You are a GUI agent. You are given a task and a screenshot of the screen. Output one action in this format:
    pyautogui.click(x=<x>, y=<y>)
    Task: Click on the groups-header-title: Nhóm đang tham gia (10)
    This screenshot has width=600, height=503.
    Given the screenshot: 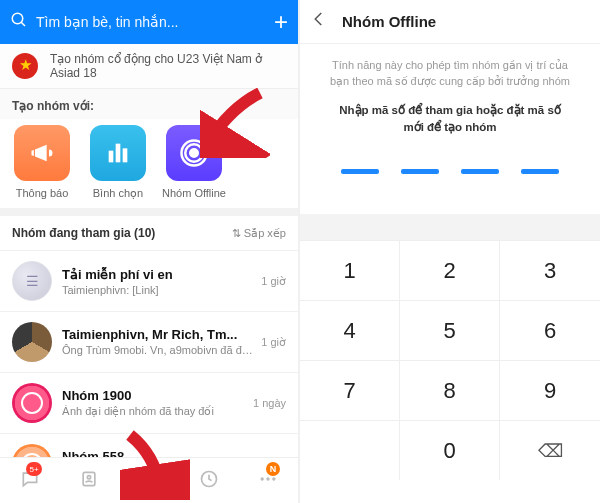 What is the action you would take?
    pyautogui.click(x=122, y=233)
    